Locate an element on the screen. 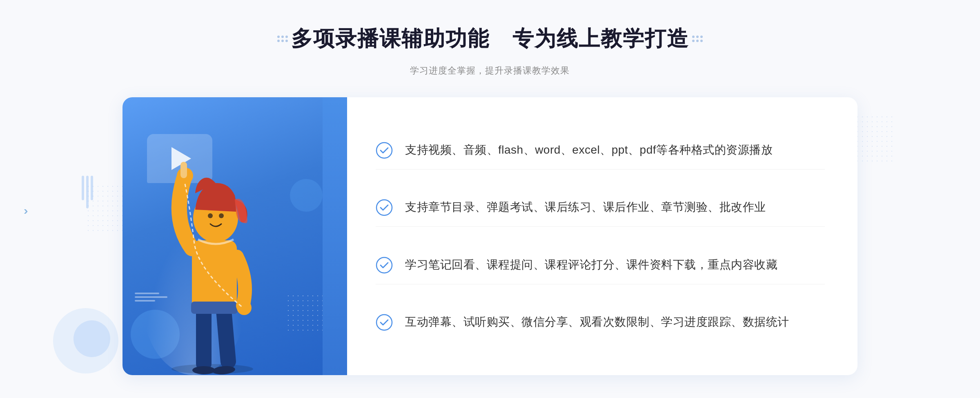  dot-grid-left is located at coordinates (283, 39).